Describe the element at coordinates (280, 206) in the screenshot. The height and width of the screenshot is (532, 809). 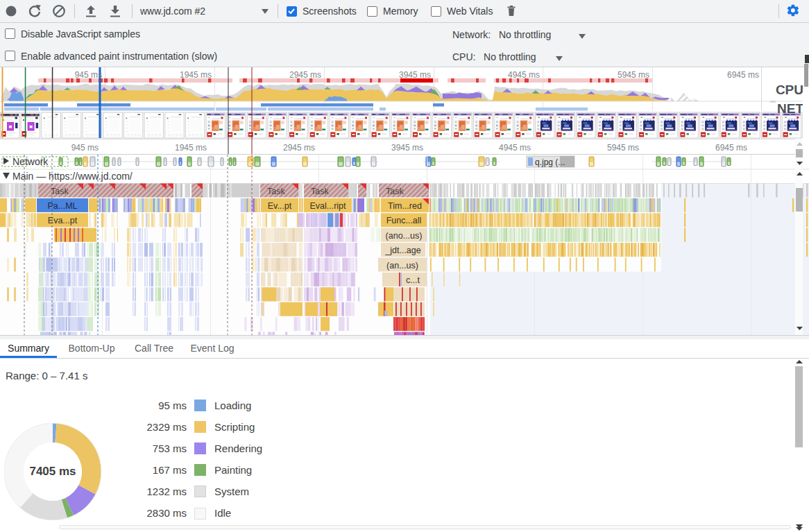
I see `svg-text: Ev...pt` at that location.